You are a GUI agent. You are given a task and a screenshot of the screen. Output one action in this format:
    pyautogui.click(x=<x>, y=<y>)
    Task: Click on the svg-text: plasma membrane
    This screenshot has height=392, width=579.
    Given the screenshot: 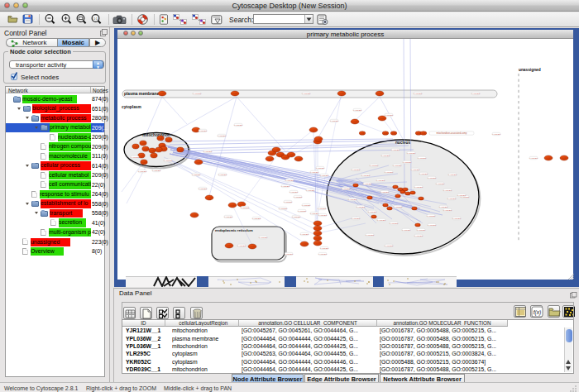 What is the action you would take?
    pyautogui.click(x=141, y=94)
    